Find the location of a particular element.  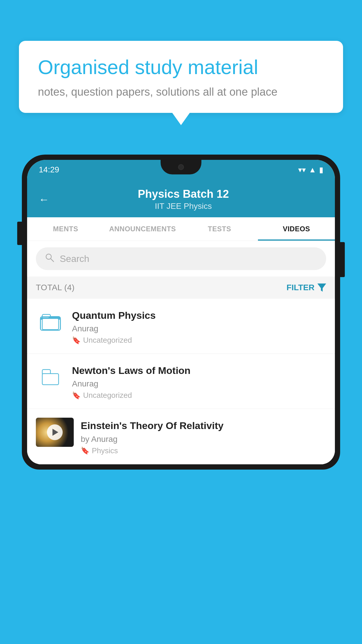

app-header: ← Physics Batch 12 IIT JEE Physics is located at coordinates (181, 198).